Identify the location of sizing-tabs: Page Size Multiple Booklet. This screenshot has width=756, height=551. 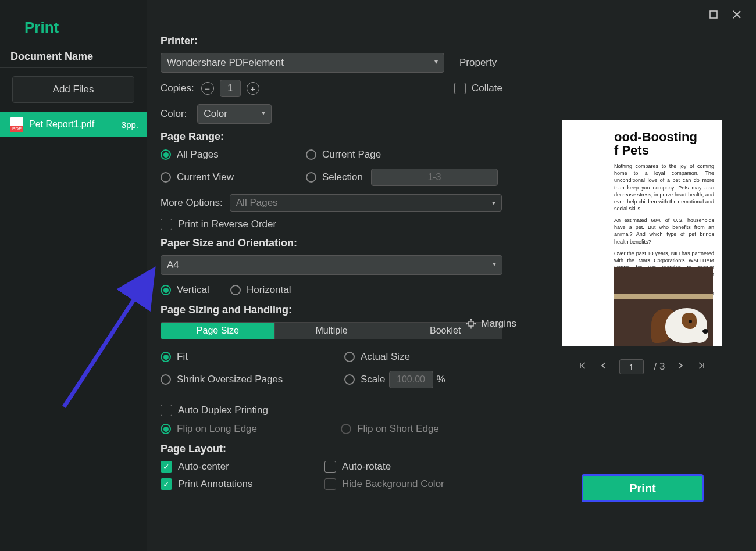
(331, 331).